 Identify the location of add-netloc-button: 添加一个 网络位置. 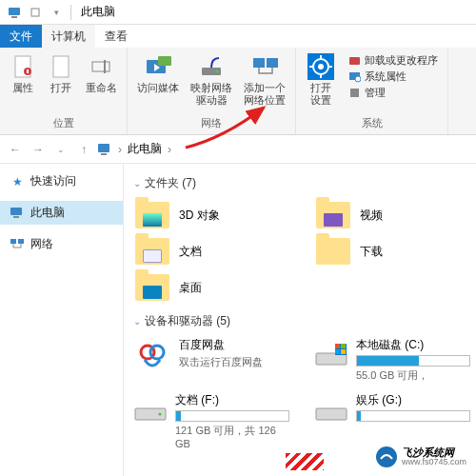
(265, 83).